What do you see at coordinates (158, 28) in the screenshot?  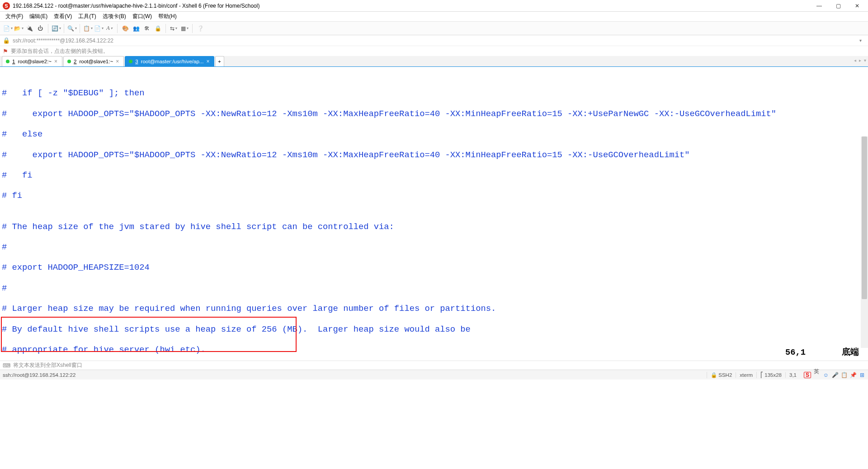 I see `lock-button: 🔒` at bounding box center [158, 28].